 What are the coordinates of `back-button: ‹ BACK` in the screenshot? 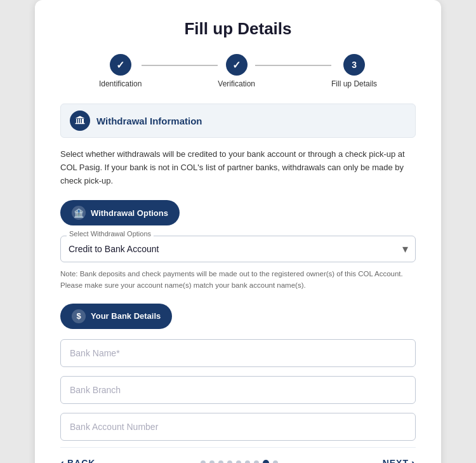 It's located at (77, 460).